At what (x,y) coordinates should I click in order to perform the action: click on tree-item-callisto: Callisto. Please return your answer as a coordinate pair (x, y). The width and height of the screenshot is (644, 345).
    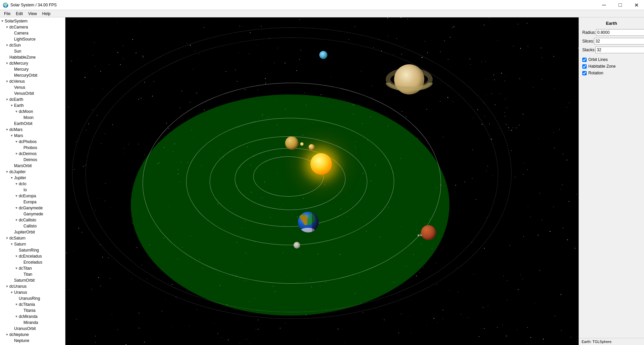
    Looking at the image, I should click on (33, 226).